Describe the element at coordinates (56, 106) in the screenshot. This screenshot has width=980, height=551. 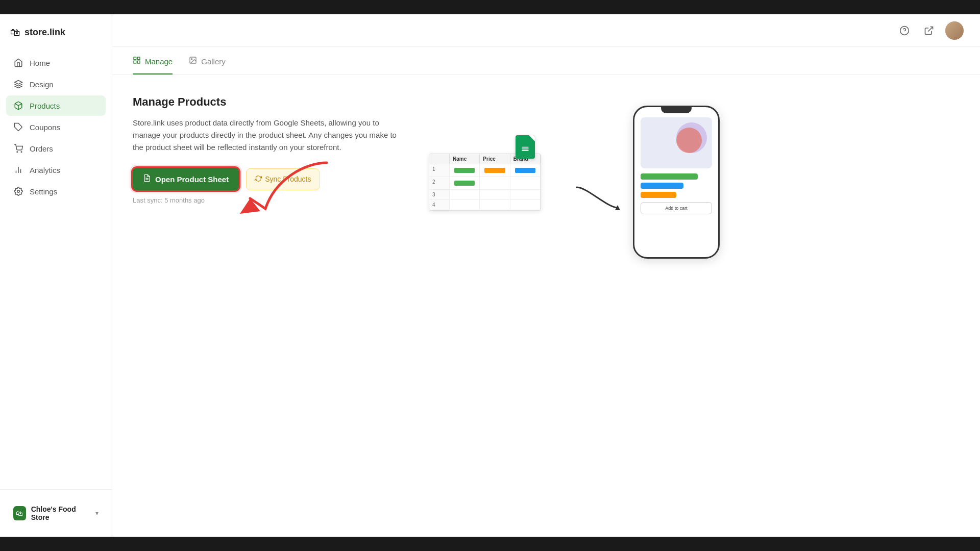
I see `sidebar-item-products: Products` at that location.